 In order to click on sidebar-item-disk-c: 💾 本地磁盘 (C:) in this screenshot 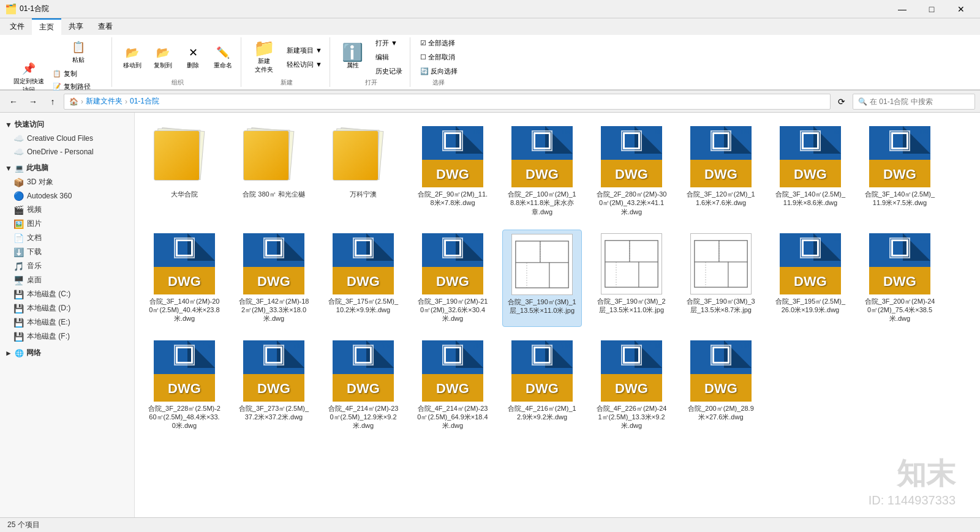, I will do `click(67, 294)`.